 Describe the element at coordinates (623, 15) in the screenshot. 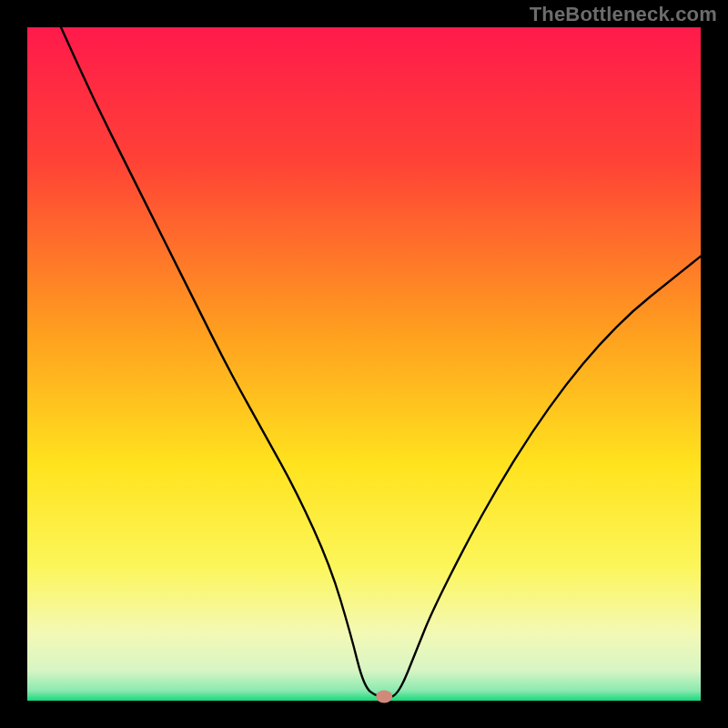

I see `watermark-label: TheBottleneck.com` at that location.